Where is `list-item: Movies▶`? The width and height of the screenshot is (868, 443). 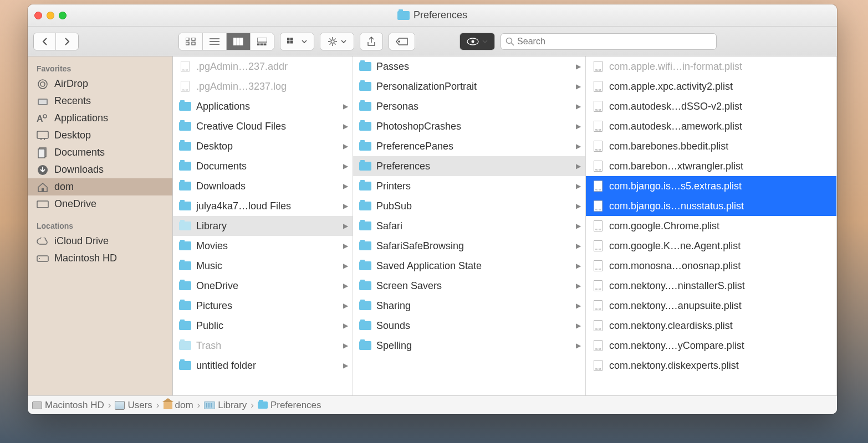 list-item: Movies▶ is located at coordinates (263, 246).